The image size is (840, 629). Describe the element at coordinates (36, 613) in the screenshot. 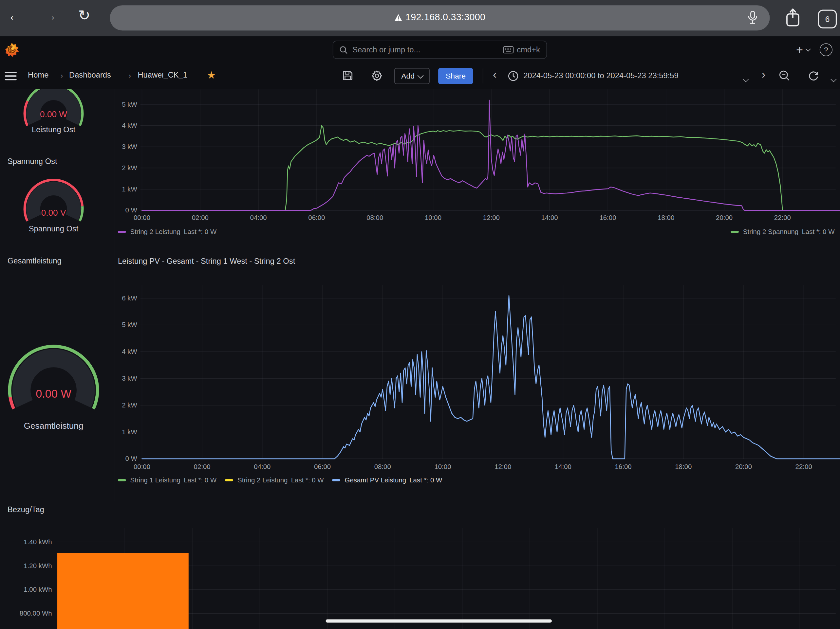

I see `svg-text: 800.00 Wh` at that location.